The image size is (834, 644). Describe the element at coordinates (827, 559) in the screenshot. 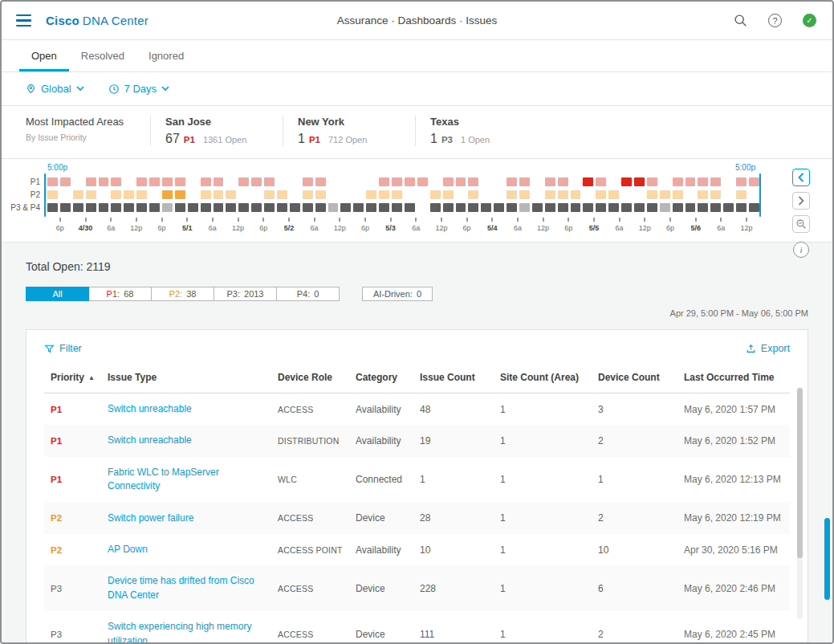

I see `page-scrollbar-thumb` at that location.